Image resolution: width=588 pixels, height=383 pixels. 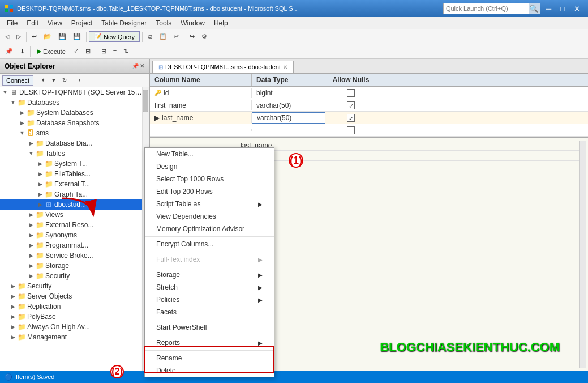 I want to click on menu-item-view: View, so click(x=55, y=23).